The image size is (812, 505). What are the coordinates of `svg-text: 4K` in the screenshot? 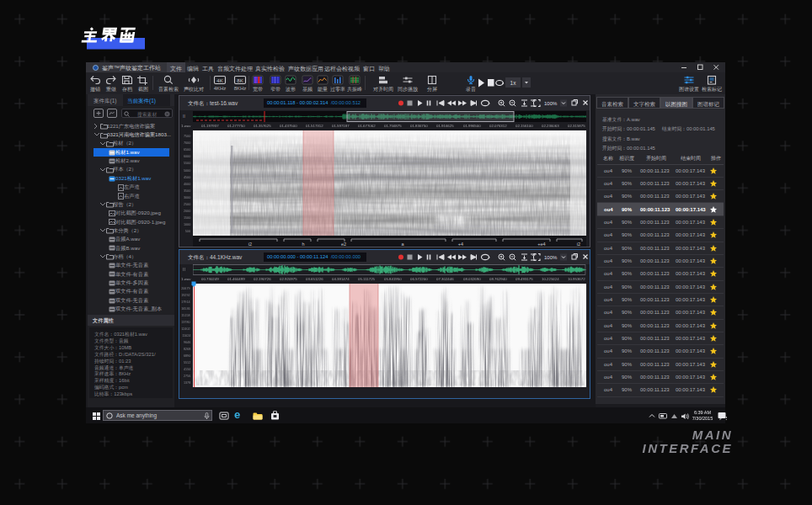 It's located at (219, 81).